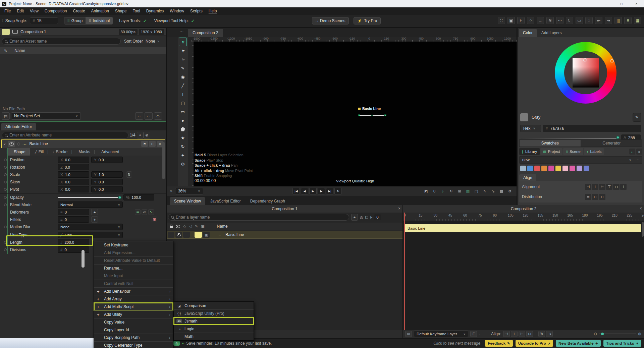 This screenshot has width=644, height=348. Describe the element at coordinates (409, 334) in the screenshot. I see `stack-icon: ⊞` at that location.